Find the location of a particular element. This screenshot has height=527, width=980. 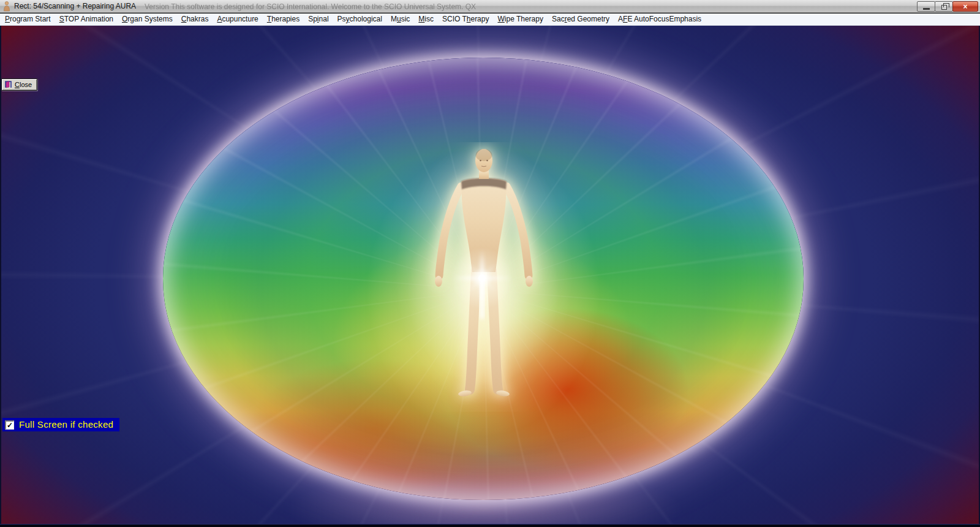

menu-item-psychological: Psychological is located at coordinates (360, 20).